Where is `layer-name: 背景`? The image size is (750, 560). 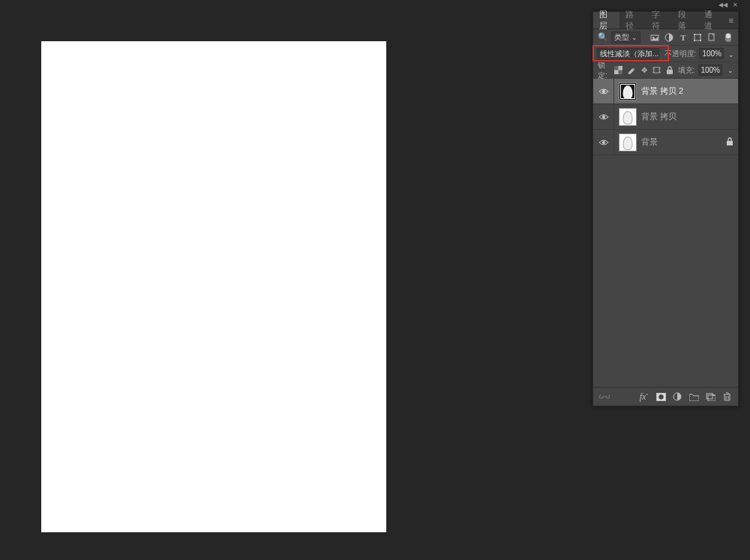
layer-name: 背景 is located at coordinates (650, 142).